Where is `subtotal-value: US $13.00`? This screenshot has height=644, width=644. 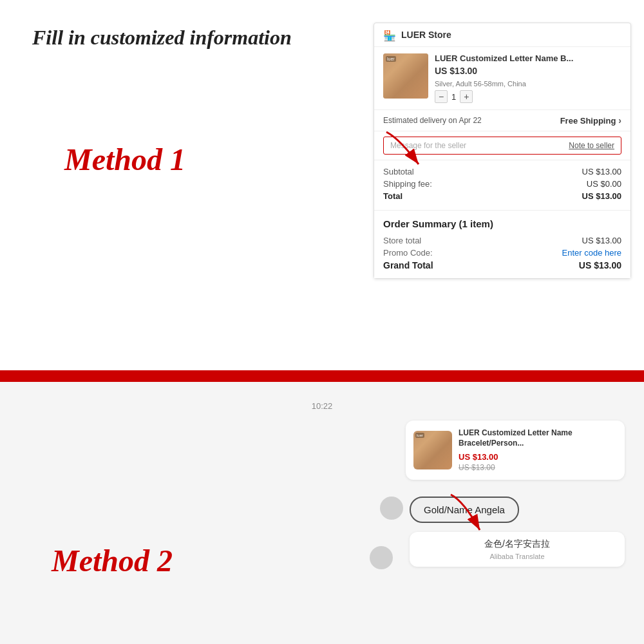 subtotal-value: US $13.00 is located at coordinates (601, 171).